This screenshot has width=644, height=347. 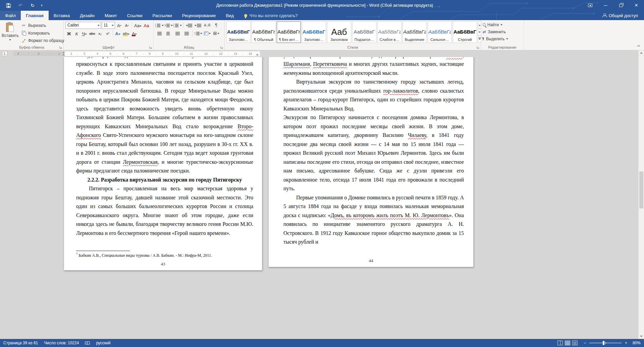 What do you see at coordinates (127, 25) in the screenshot?
I see `shrink-font-button: А` at bounding box center [127, 25].